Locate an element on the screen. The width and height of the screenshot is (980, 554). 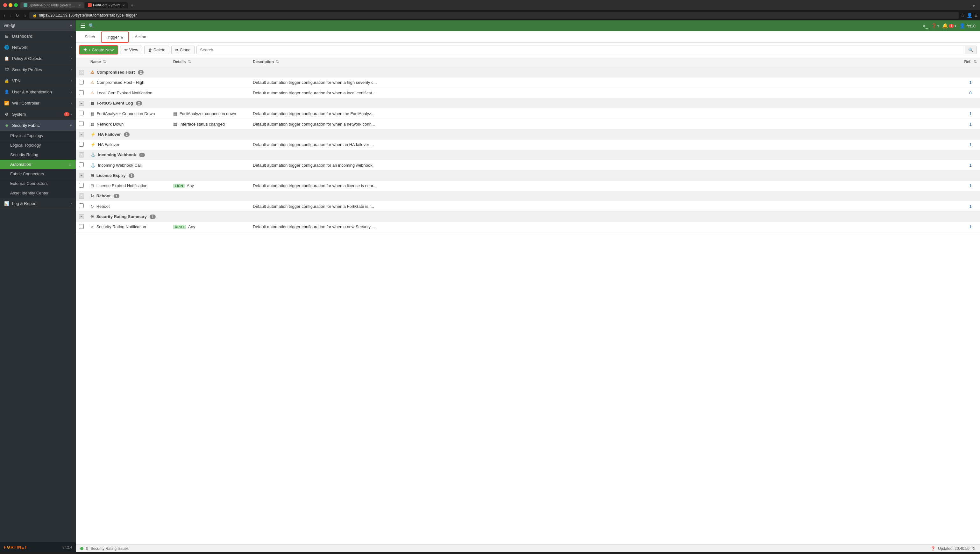
bookmark-icon: ☆ is located at coordinates (963, 15).